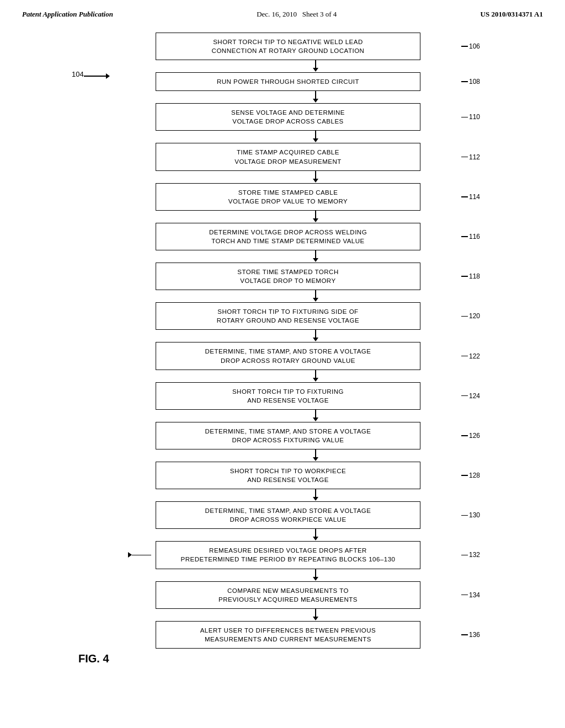 The height and width of the screenshot is (728, 565). Describe the element at coordinates (316, 475) in the screenshot. I see `step-128-wrapper: SHORT TORCH TIP TO WORKPIECEAND RESENSE …` at that location.